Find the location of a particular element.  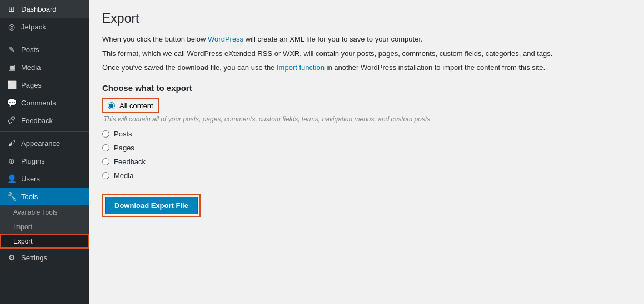

feedback-icon: 🗪 is located at coordinates (12, 120).